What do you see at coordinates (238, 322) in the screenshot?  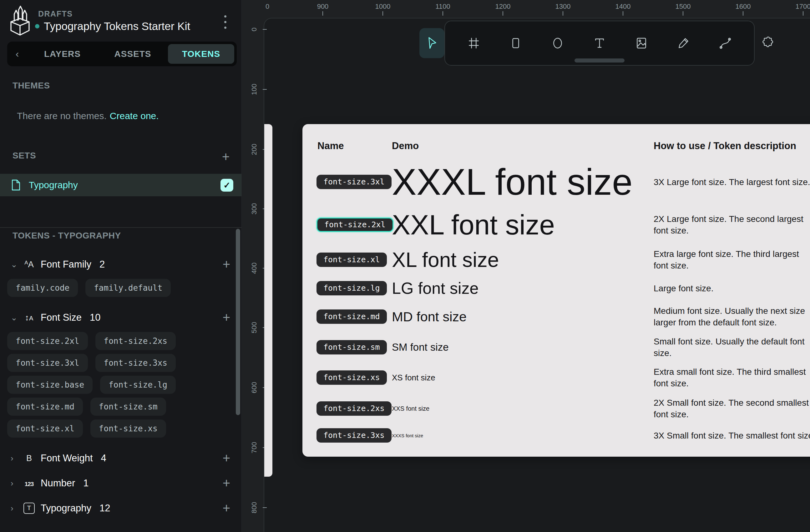 I see `sidebar-scrollbar` at bounding box center [238, 322].